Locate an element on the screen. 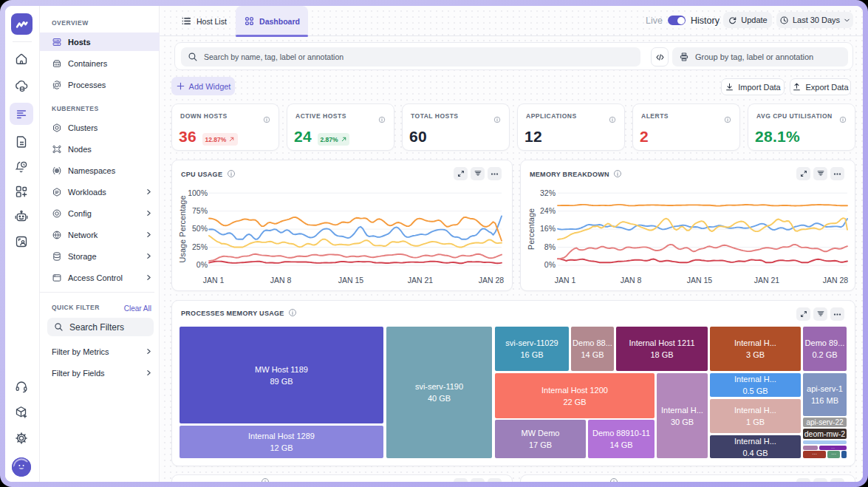 The width and height of the screenshot is (868, 487). svg-text: 8% is located at coordinates (550, 247).